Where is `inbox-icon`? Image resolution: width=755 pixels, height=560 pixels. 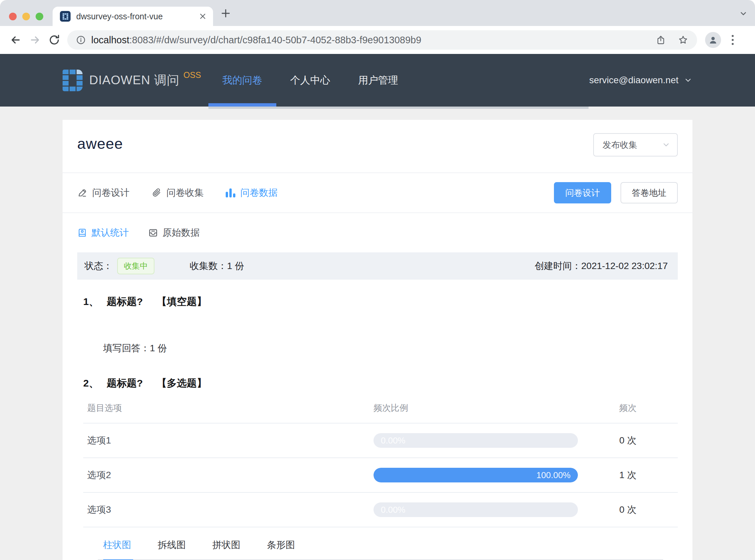
inbox-icon is located at coordinates (153, 233).